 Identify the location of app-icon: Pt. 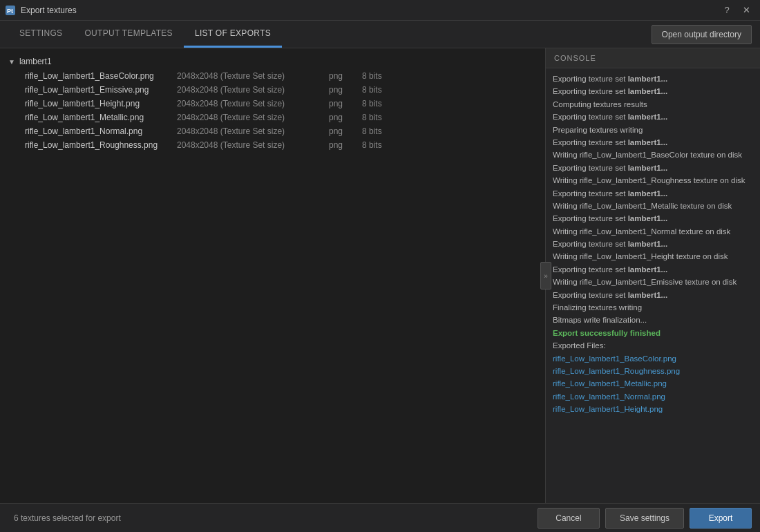
(10, 10).